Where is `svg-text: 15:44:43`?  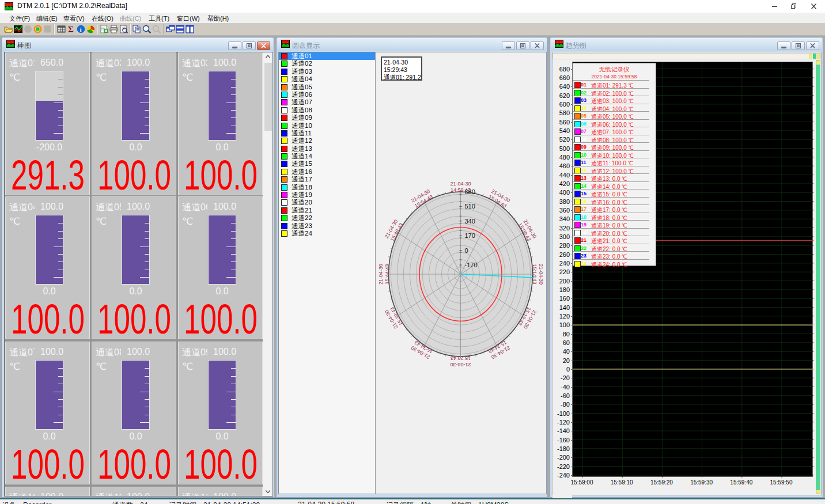 svg-text: 15:44:43 is located at coordinates (387, 274).